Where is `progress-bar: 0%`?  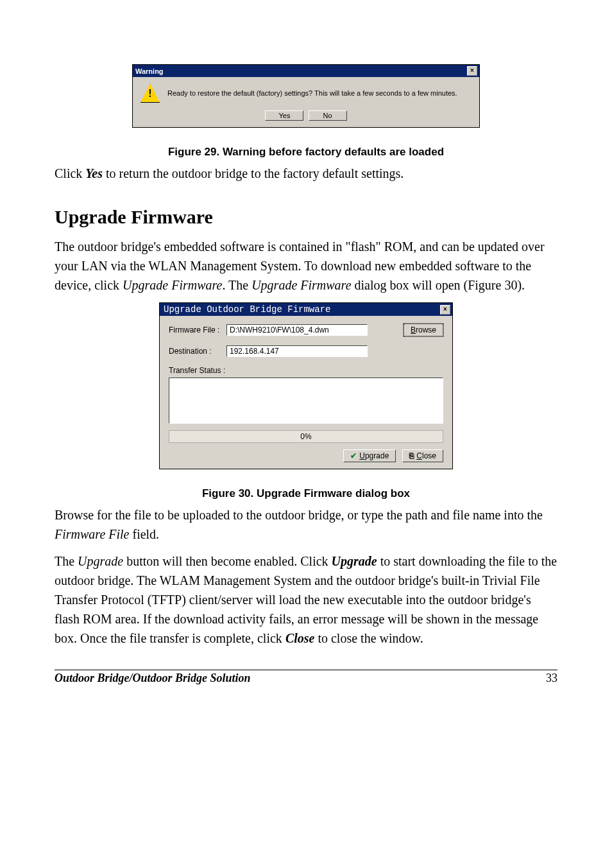
progress-bar: 0% is located at coordinates (306, 437).